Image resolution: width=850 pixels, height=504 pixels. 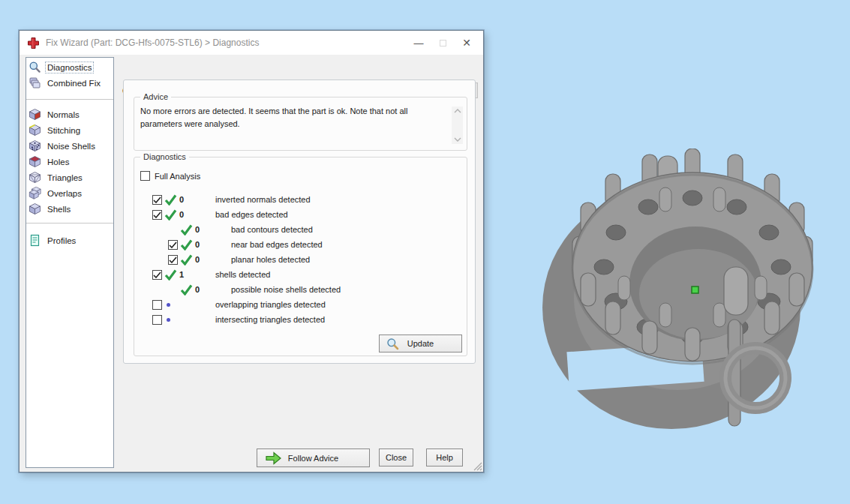 What do you see at coordinates (35, 130) in the screenshot?
I see `cube-yellow-edge-icon` at bounding box center [35, 130].